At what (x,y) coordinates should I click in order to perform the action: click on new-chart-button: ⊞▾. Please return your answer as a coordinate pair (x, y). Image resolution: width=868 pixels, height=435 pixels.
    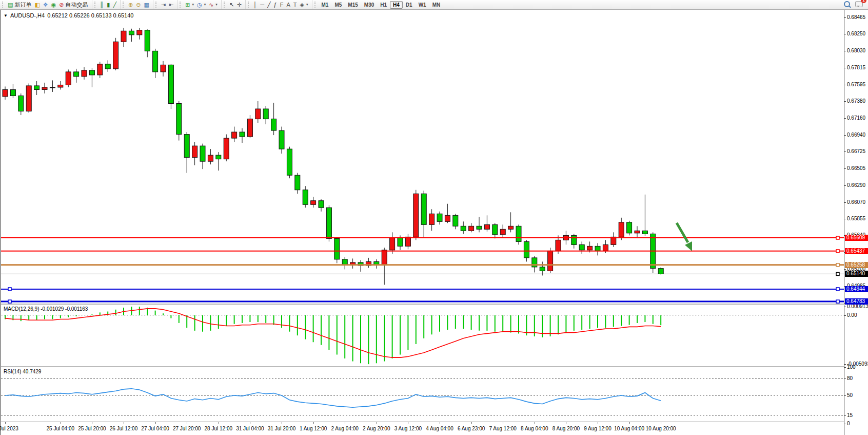
    Looking at the image, I should click on (190, 5).